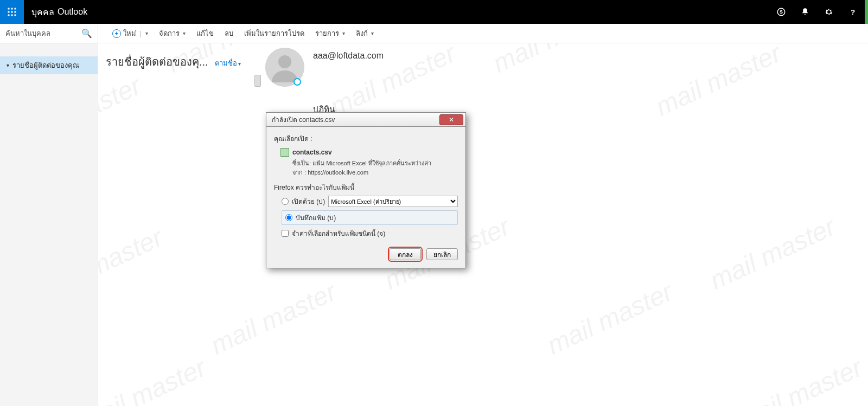 The width and height of the screenshot is (868, 406). I want to click on app-name: Outlook, so click(73, 12).